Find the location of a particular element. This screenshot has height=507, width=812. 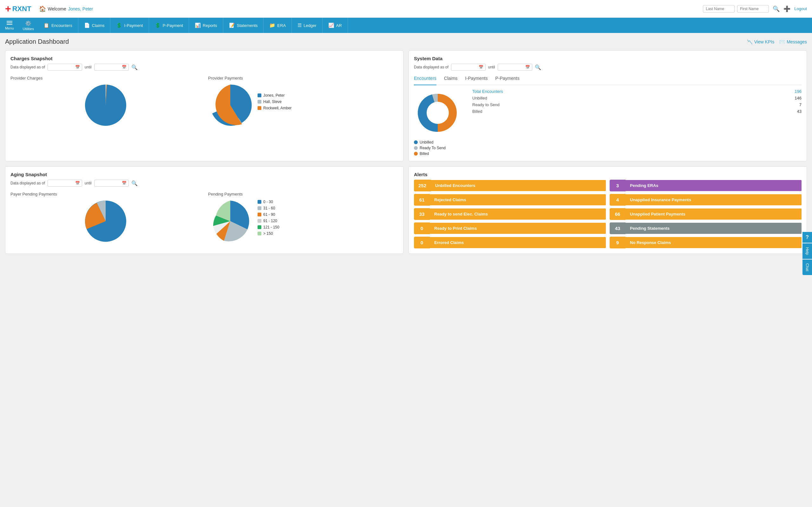

tab-encounters: Encounters is located at coordinates (425, 80).